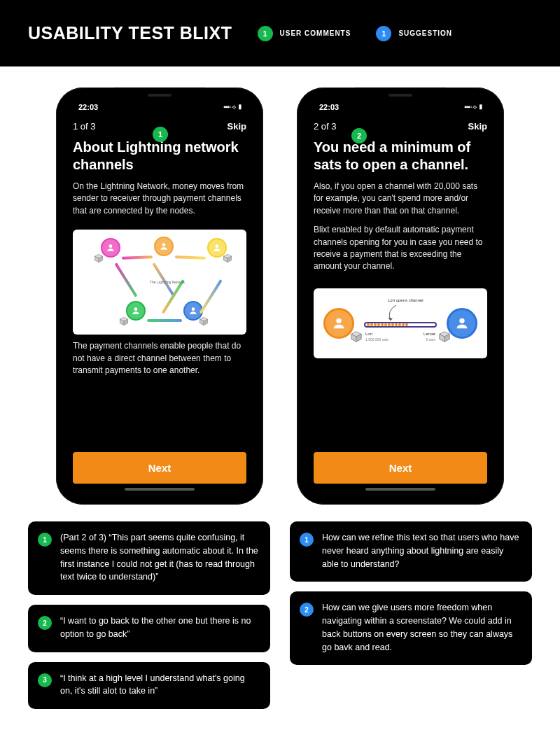 The image size is (560, 737). I want to click on suggestion-text: How can we give users more freedom when …, so click(421, 627).